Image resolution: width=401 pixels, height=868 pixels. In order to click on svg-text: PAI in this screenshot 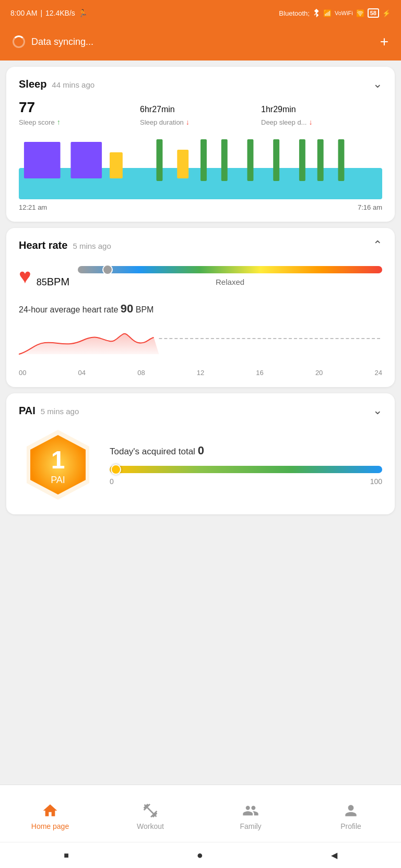, I will do `click(58, 480)`.